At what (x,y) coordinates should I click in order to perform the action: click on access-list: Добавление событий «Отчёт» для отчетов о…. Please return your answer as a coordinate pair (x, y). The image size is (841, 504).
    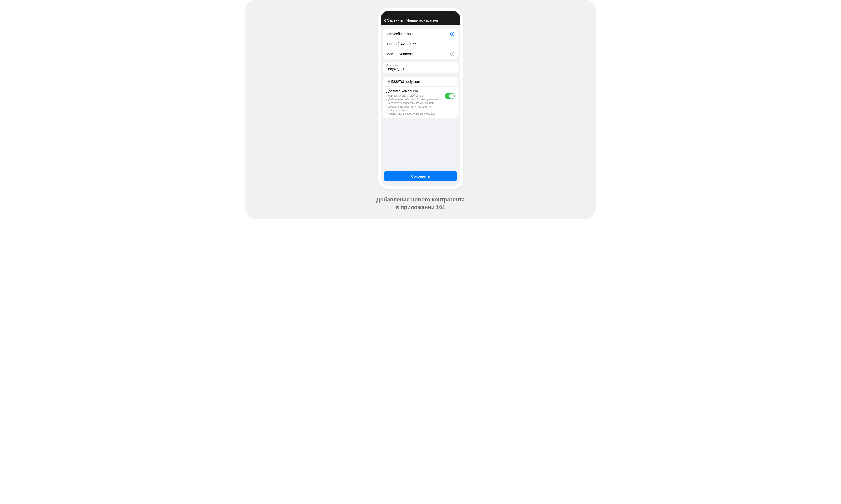
    Looking at the image, I should click on (414, 107).